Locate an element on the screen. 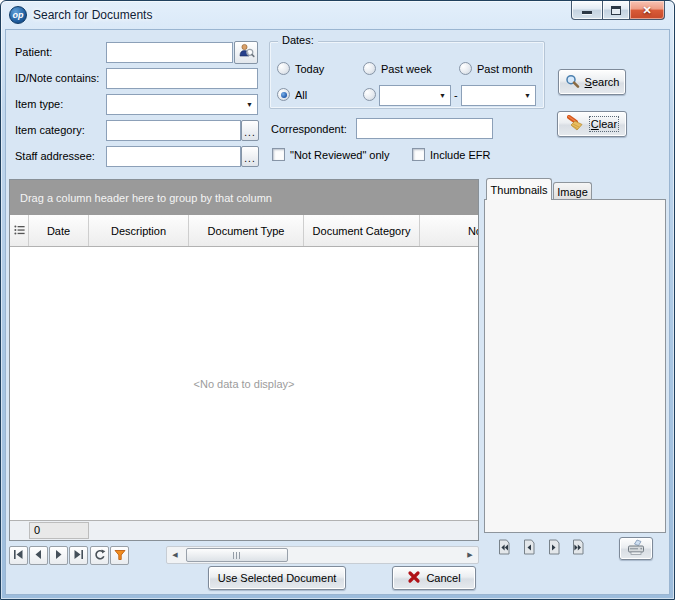 This screenshot has width=675, height=600. use-selected-document-label: Use Selected Document is located at coordinates (278, 578).